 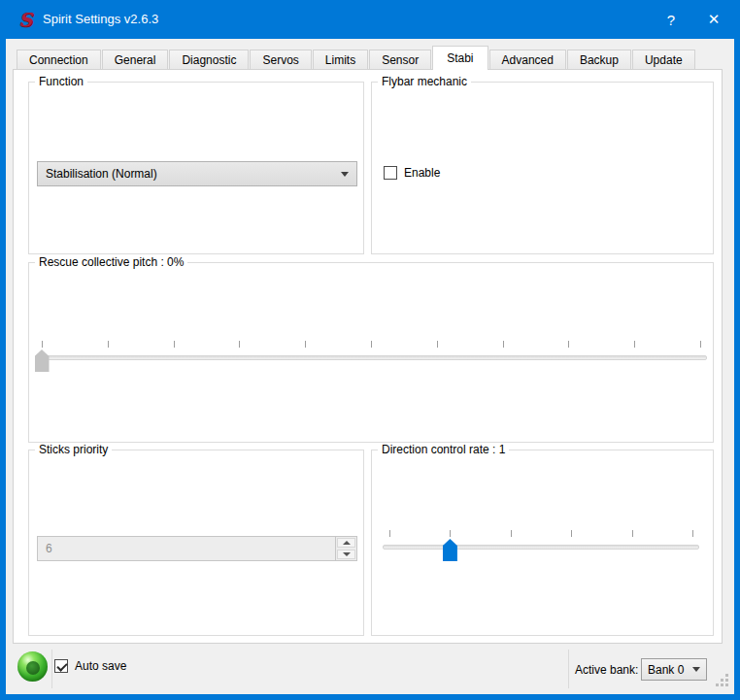 What do you see at coordinates (370, 669) in the screenshot?
I see `status-bar: Auto save Active bank: Bank 0` at bounding box center [370, 669].